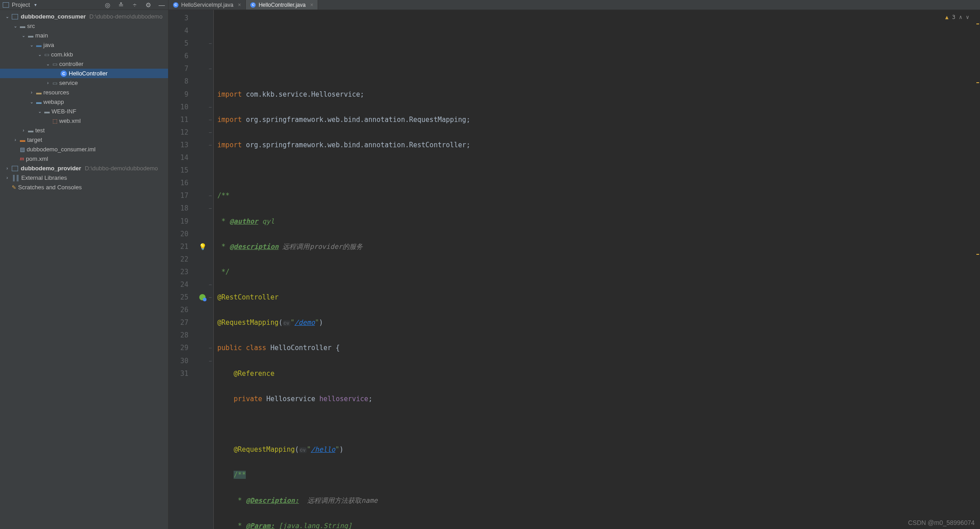 The height and width of the screenshot is (529, 980). I want to click on project-tree: dubbodemo_consumerD:\dubbo-demo\dubbodem…, so click(84, 101).